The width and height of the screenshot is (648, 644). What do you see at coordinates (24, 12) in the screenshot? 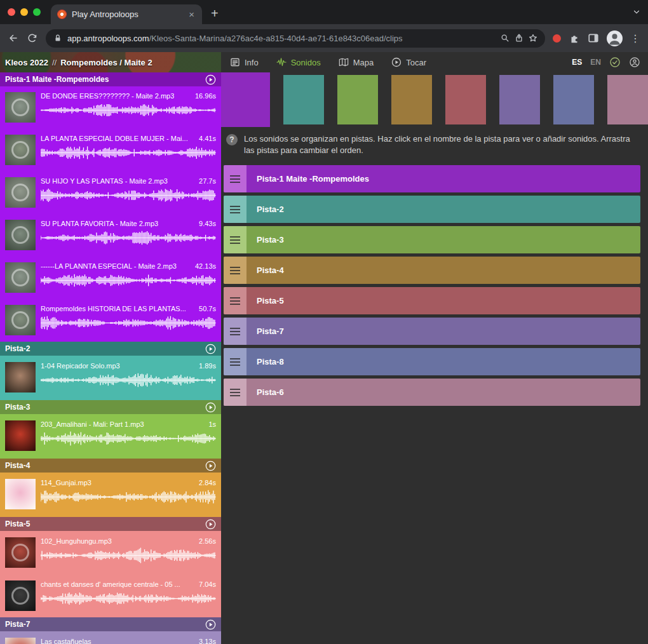
I see `traffic-minimize-button` at bounding box center [24, 12].